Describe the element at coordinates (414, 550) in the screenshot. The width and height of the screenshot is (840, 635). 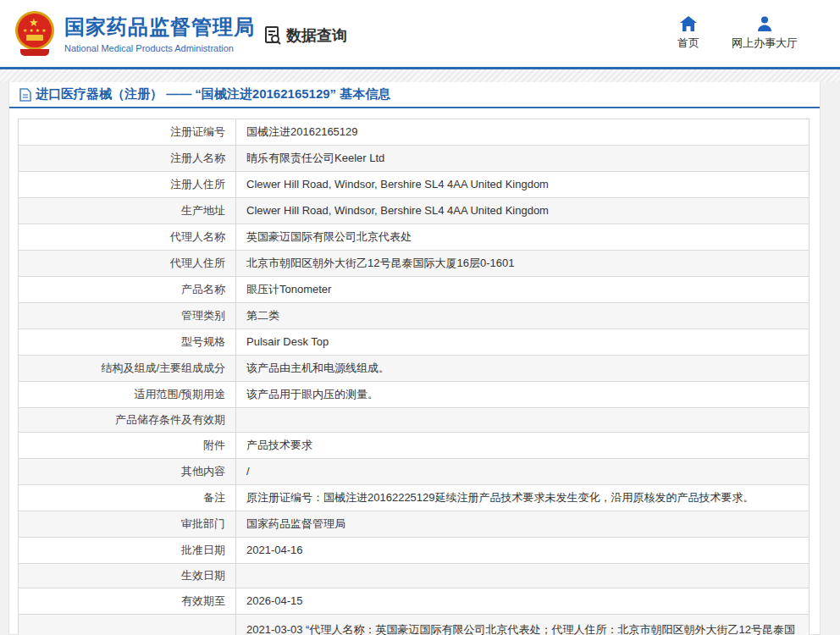
I see `table-row: 批准日期2021-04-16` at that location.